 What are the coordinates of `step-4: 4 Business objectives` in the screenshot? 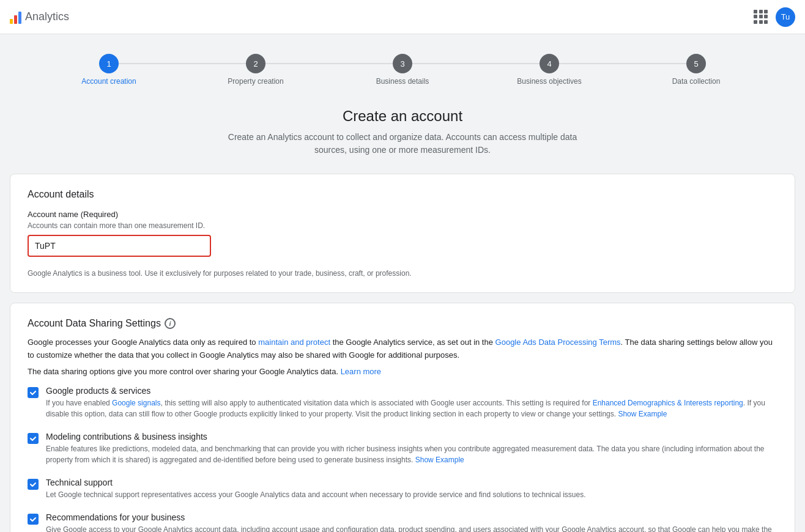 It's located at (549, 70).